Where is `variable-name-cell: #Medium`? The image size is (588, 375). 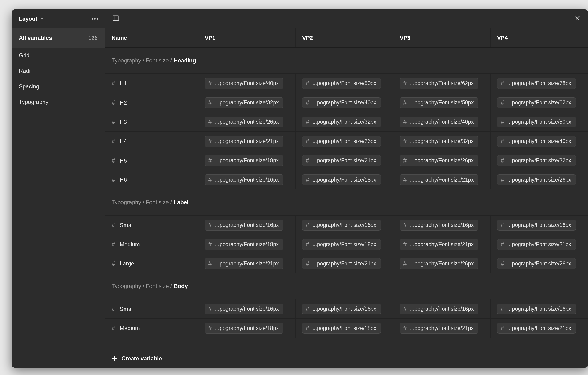
variable-name-cell: #Medium is located at coordinates (152, 328).